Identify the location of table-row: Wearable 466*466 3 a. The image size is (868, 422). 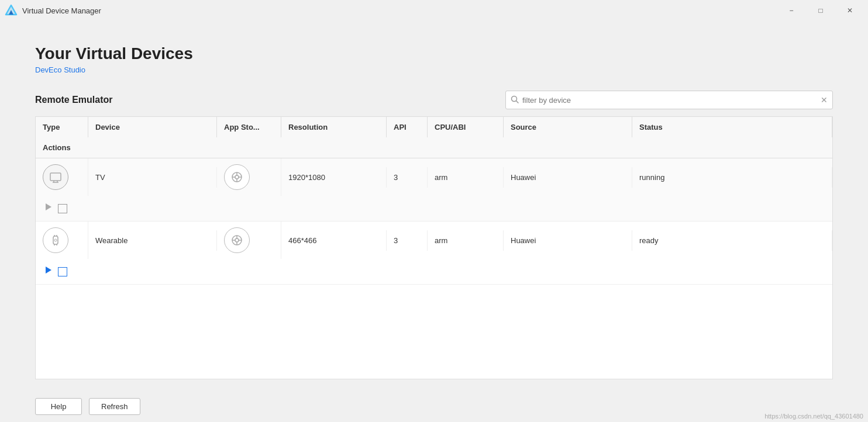
(434, 253).